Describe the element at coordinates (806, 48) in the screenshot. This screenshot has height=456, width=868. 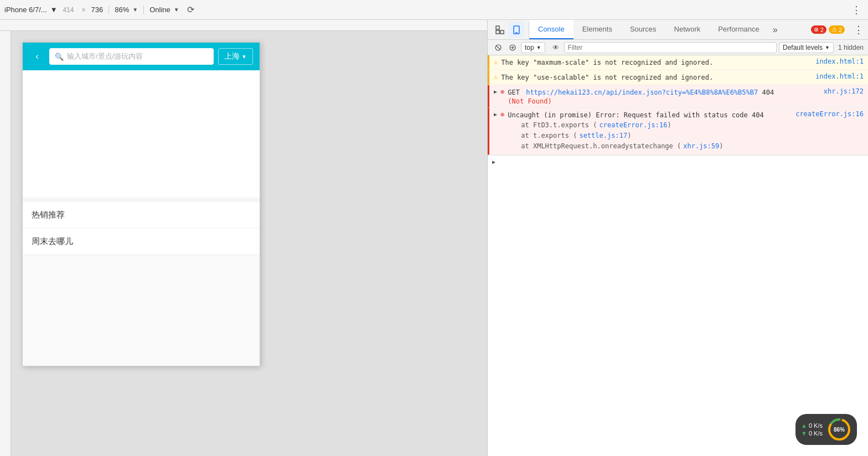
I see `level-selector: Default levels ▼` at that location.